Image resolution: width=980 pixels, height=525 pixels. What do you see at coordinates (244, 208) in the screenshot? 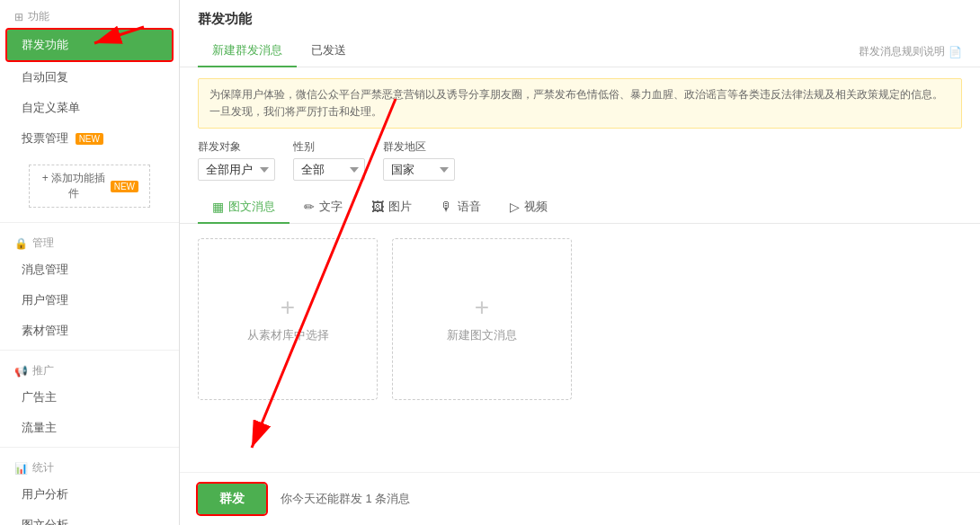
I see `msg-tab-article: ▦ 图文消息` at bounding box center [244, 208].